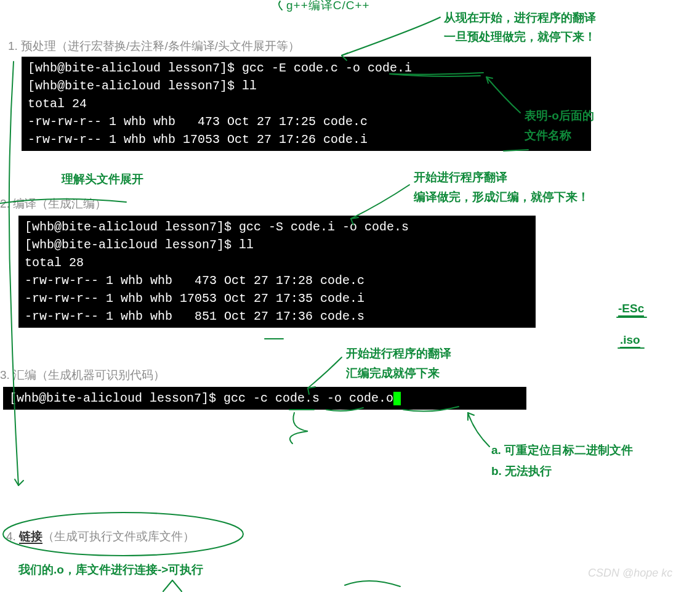 This screenshot has height=592, width=700. I want to click on annot-assembly-2: 汇编完成就停下来, so click(393, 373).